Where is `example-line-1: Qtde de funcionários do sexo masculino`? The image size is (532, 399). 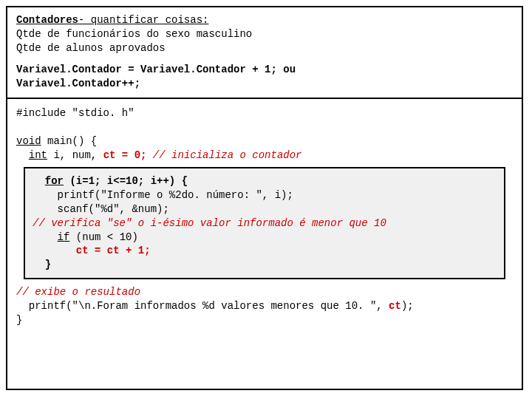
example-line-1: Qtde de funcionários do sexo masculino is located at coordinates (265, 34).